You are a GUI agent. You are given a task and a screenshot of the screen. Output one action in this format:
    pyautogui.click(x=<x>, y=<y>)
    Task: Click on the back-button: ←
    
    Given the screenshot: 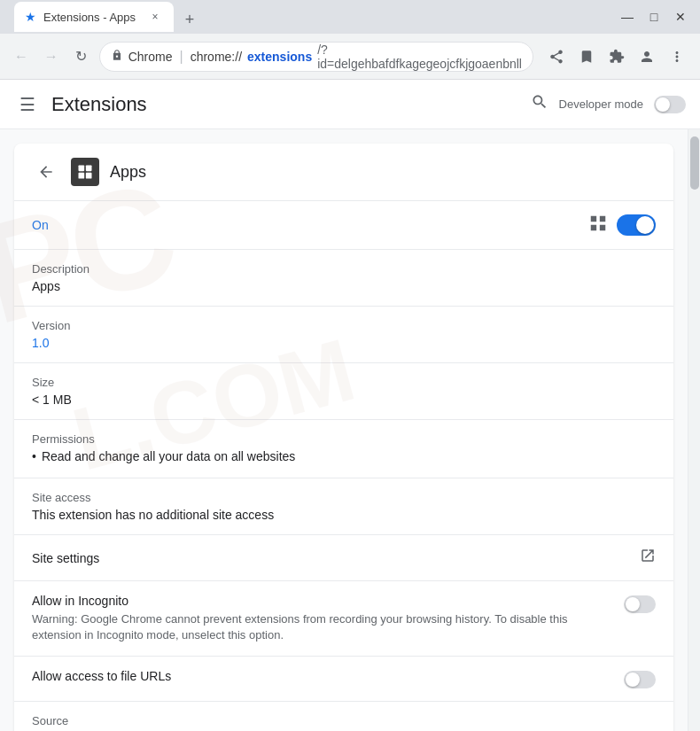 What is the action you would take?
    pyautogui.click(x=21, y=57)
    